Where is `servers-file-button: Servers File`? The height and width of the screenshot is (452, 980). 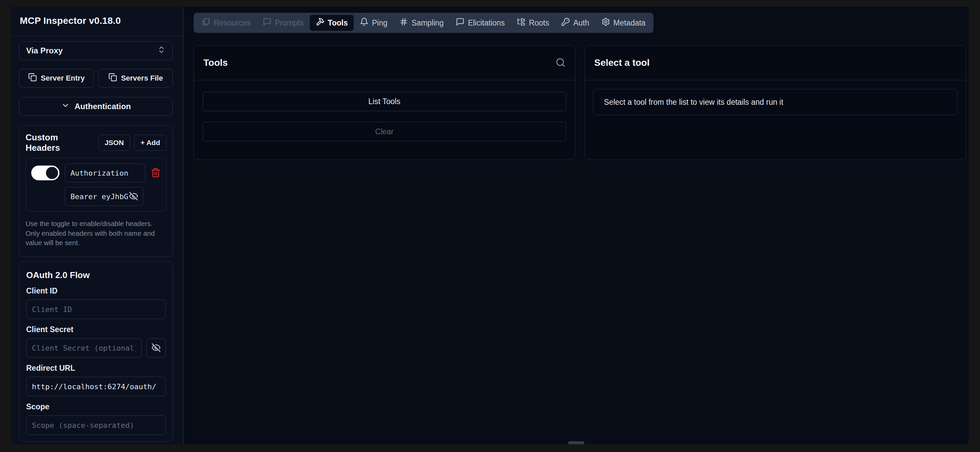 servers-file-button: Servers File is located at coordinates (135, 78).